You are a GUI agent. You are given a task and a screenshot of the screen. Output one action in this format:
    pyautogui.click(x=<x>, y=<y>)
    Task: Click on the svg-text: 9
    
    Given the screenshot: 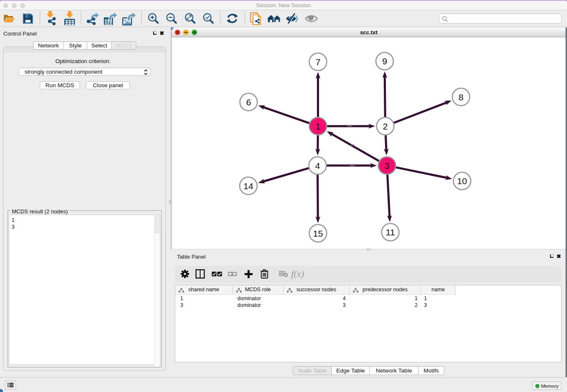 What is the action you would take?
    pyautogui.click(x=385, y=61)
    